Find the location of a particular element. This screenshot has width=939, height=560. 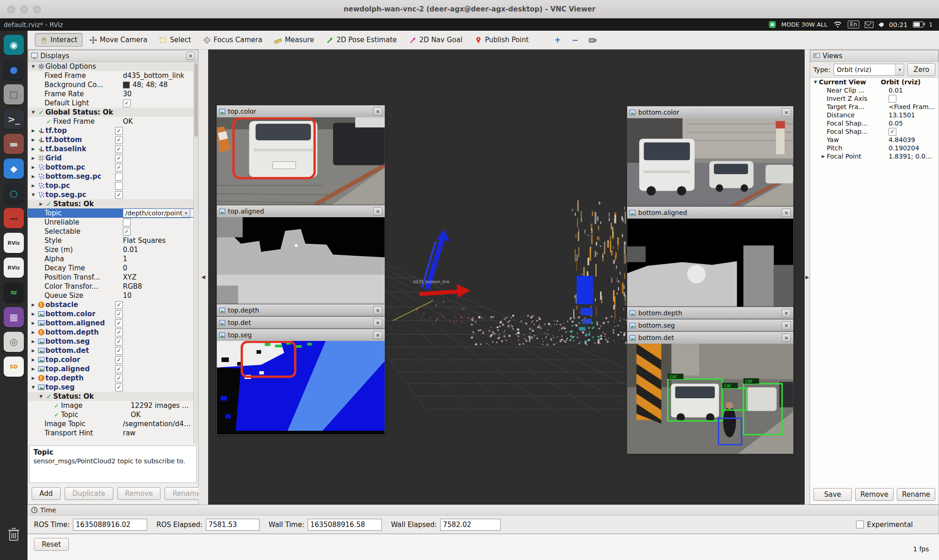

image-panel-titlebar: top.det× is located at coordinates (301, 323).